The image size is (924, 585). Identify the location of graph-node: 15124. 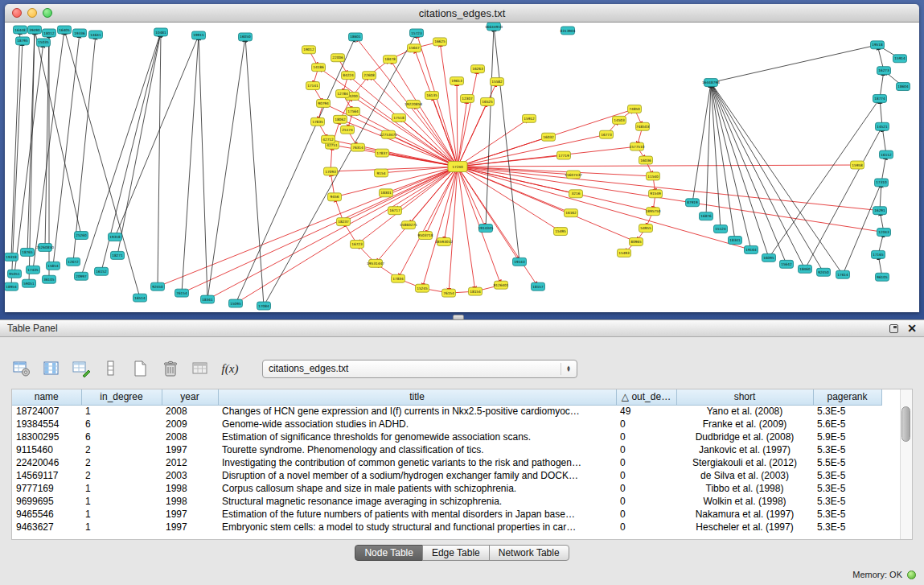
(721, 229).